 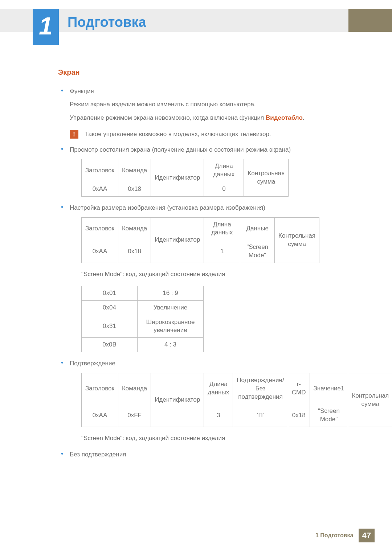 I want to click on table-row: 0x0116 : 9, so click(x=143, y=293).